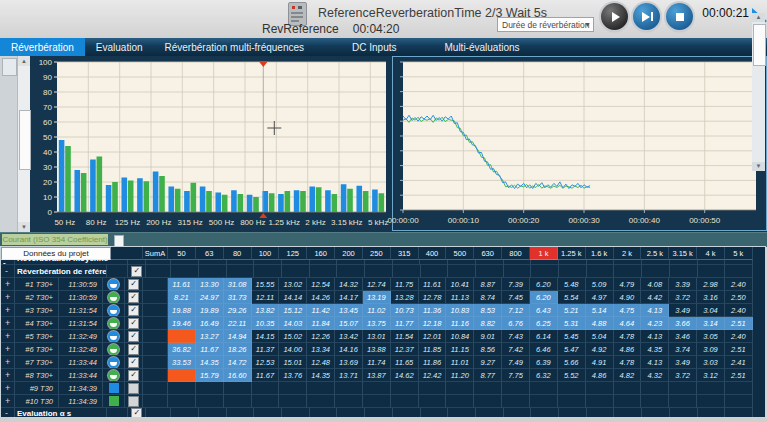  I want to click on freq-cell: 13.82, so click(266, 310).